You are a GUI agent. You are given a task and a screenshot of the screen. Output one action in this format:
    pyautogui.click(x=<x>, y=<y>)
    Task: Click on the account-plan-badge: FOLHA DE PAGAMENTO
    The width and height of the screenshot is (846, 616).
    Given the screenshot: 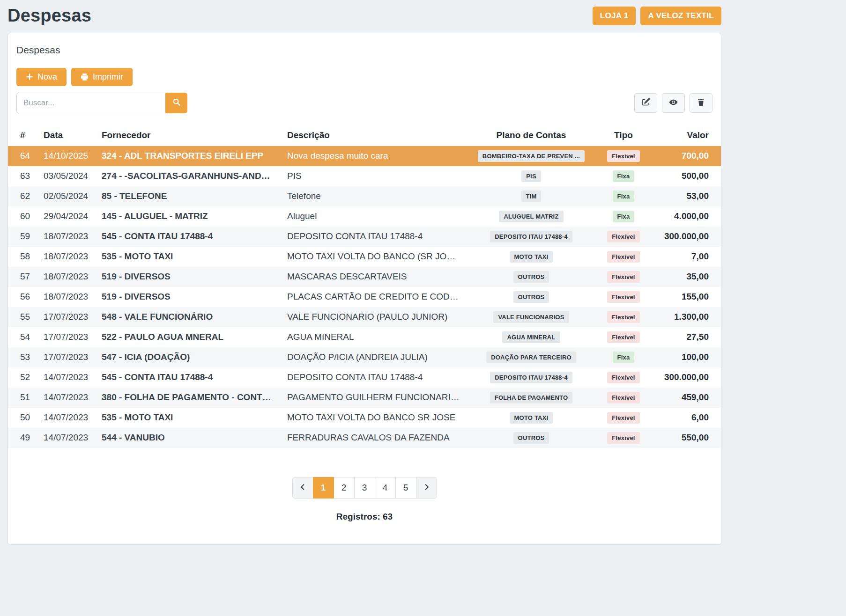 What is the action you would take?
    pyautogui.click(x=531, y=398)
    